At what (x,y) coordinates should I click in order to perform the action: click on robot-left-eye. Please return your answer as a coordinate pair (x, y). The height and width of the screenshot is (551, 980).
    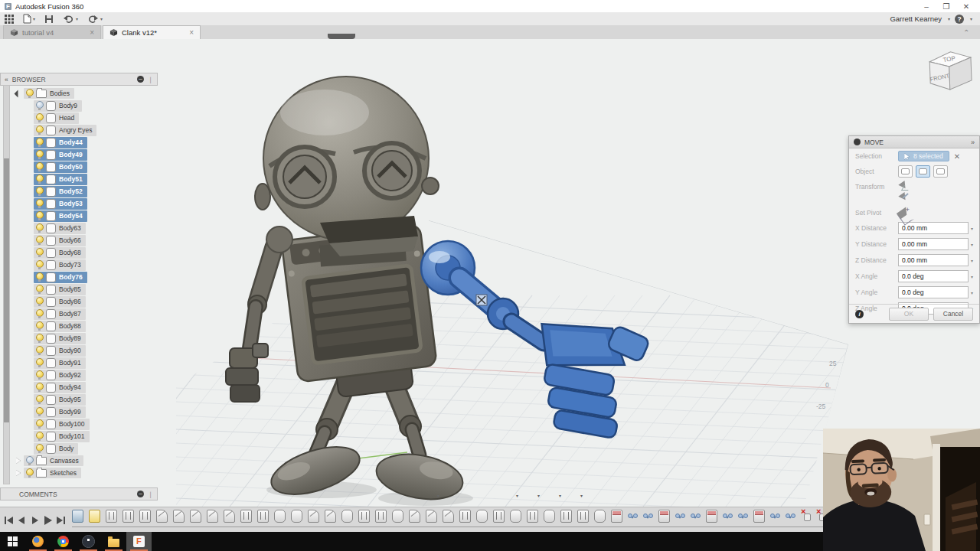
    Looking at the image, I should click on (305, 177).